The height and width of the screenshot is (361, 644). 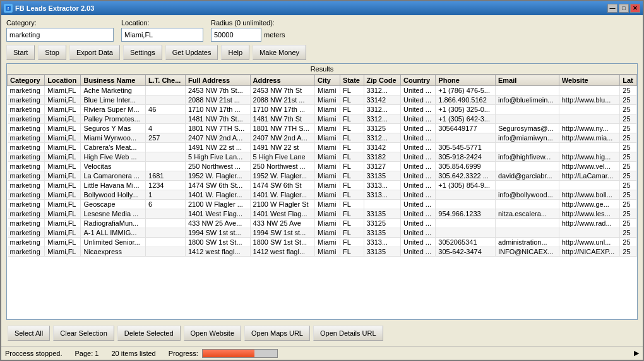 What do you see at coordinates (283, 138) in the screenshot?
I see `table-cell: 2407 NW 2nd A...` at bounding box center [283, 138].